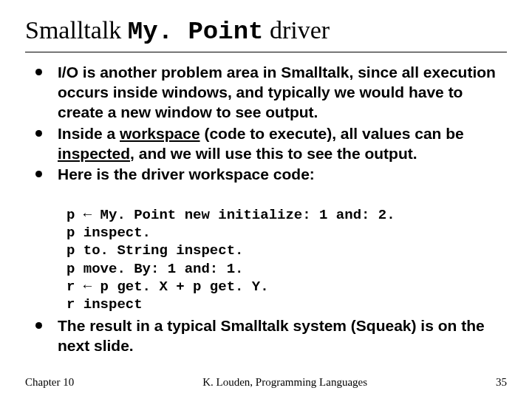 Image resolution: width=532 pixels, height=399 pixels. Describe the element at coordinates (155, 269) in the screenshot. I see `code-line-4: p move. By: 1 and: 1.` at that location.